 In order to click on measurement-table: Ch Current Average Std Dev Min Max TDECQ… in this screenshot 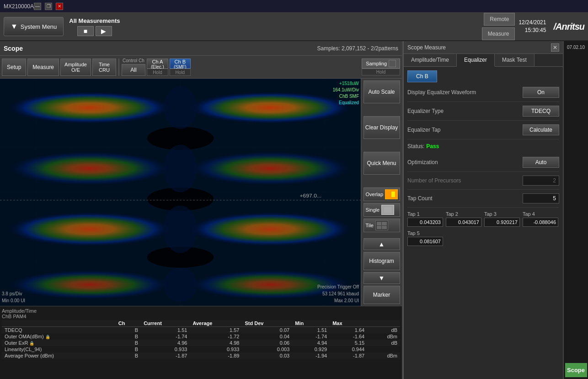, I will do `click(201, 339)`.